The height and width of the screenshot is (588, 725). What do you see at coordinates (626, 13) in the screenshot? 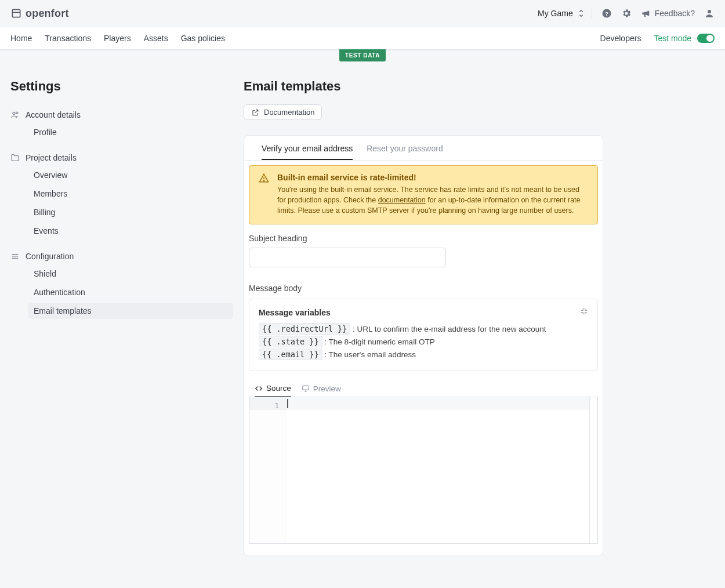
I see `settings-icon` at bounding box center [626, 13].